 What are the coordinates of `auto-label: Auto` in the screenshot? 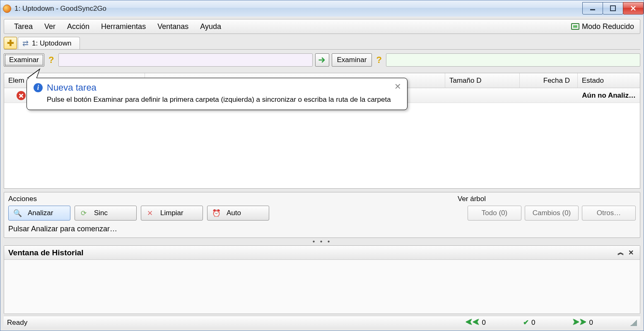 It's located at (234, 213).